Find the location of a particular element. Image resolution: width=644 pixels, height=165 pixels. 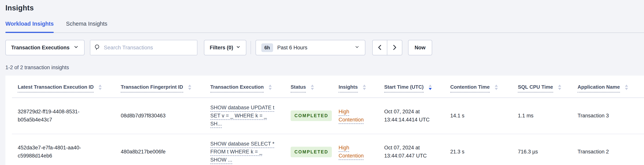

results-count: 1-2 of 2 transaction insights is located at coordinates (325, 68).